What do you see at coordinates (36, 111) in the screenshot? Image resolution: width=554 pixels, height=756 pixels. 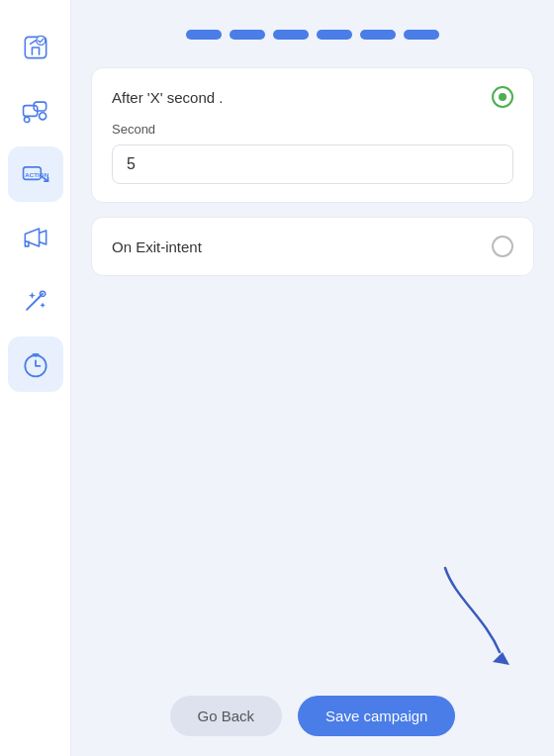 I see `sidebar-item-social` at bounding box center [36, 111].